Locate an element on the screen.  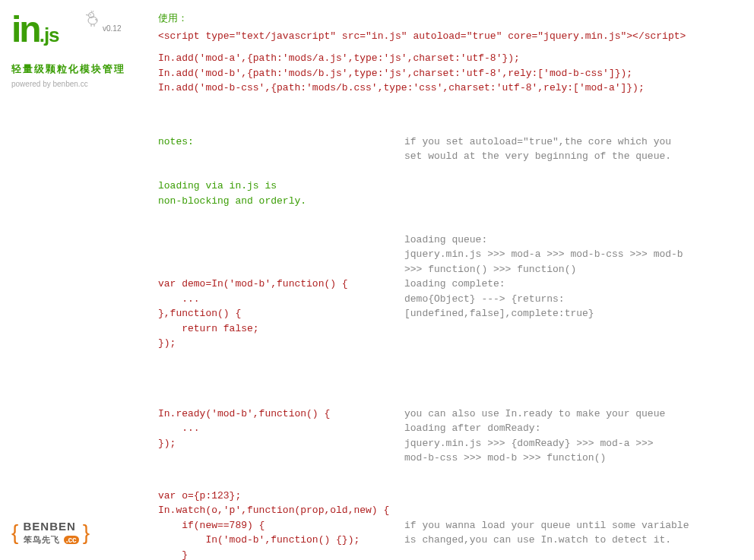
example2-desc: you can also use In.ready to make your q… is located at coordinates (568, 436).